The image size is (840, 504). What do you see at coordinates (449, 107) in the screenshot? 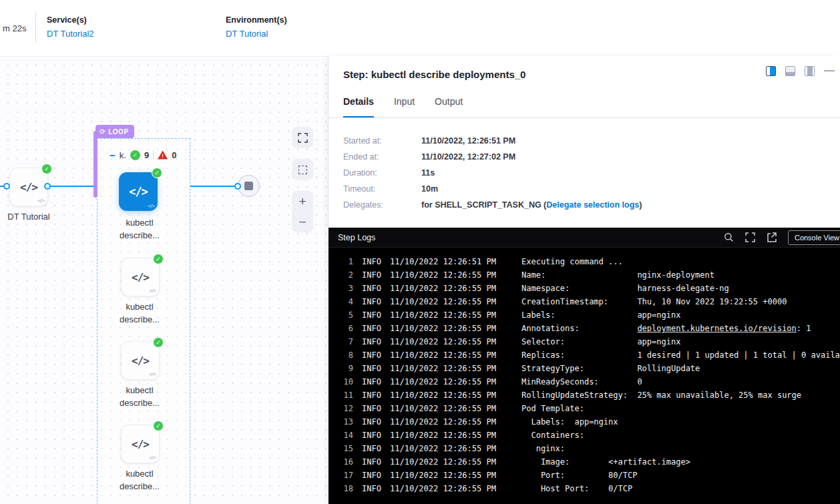
I see `tab-output: Output` at bounding box center [449, 107].